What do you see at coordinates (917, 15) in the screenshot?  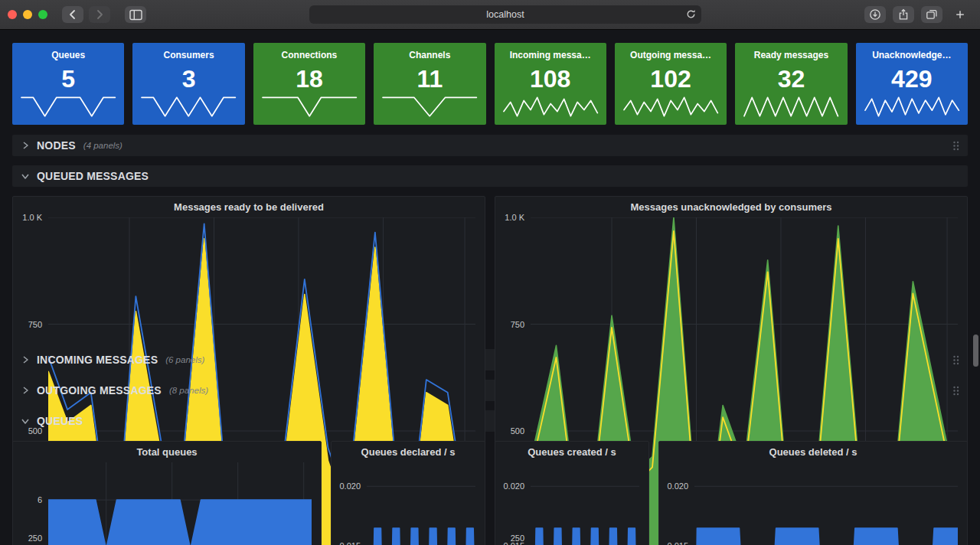 I see `toolbar-right` at bounding box center [917, 15].